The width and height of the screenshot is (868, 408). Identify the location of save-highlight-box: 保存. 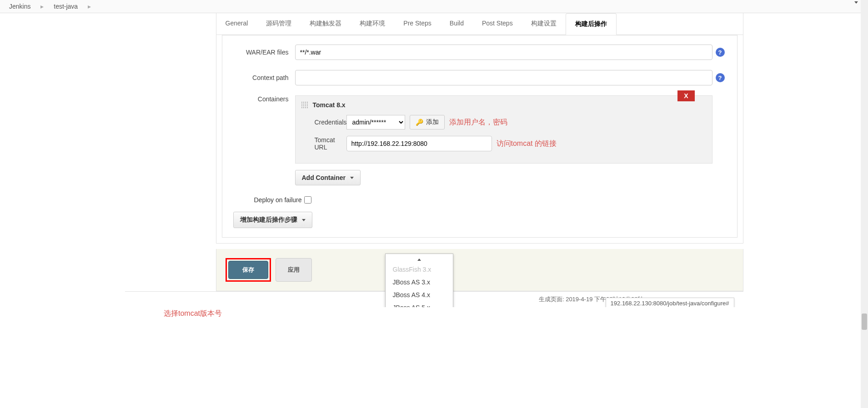
(248, 270).